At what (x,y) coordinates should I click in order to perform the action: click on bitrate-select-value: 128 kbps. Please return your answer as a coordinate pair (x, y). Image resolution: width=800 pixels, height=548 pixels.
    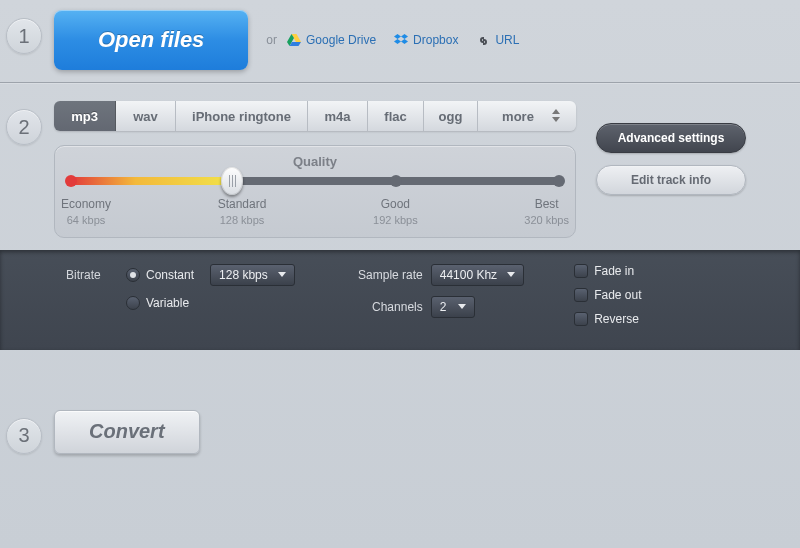
    Looking at the image, I should click on (244, 275).